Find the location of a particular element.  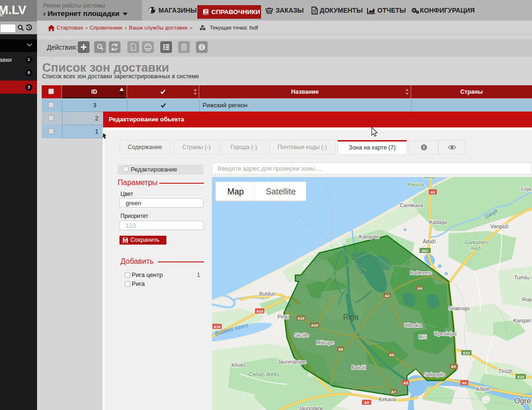

svg-text: A1 is located at coordinates (433, 192).